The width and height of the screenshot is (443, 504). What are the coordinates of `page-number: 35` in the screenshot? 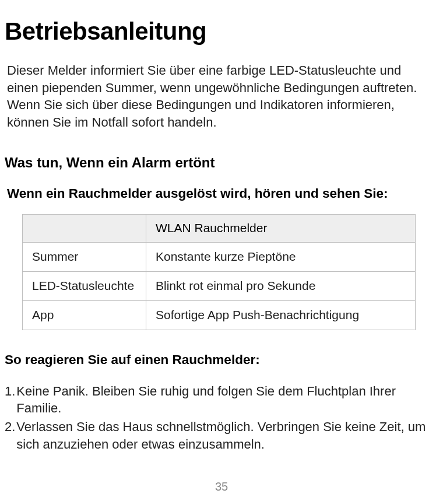 It's located at (222, 487).